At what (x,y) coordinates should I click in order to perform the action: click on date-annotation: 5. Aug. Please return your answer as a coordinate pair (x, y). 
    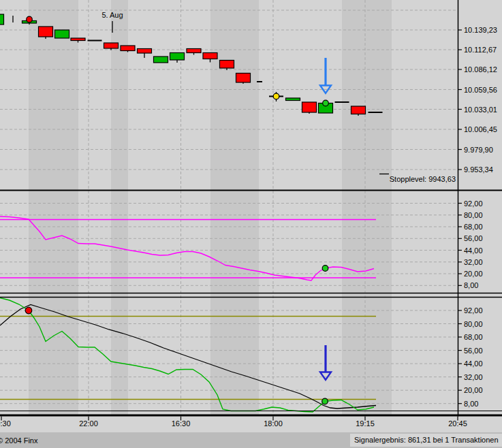
    Looking at the image, I should click on (112, 15).